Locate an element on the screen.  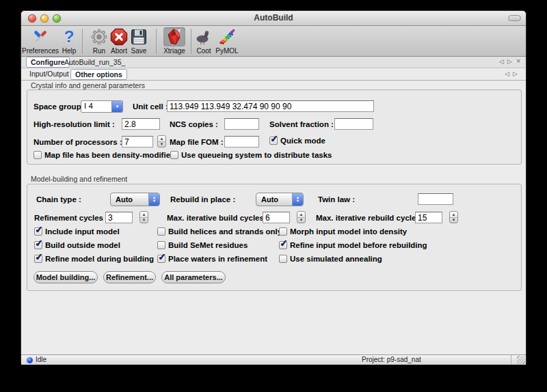
toolbar: Preferences ? Help Run is located at coordinates (274, 41).